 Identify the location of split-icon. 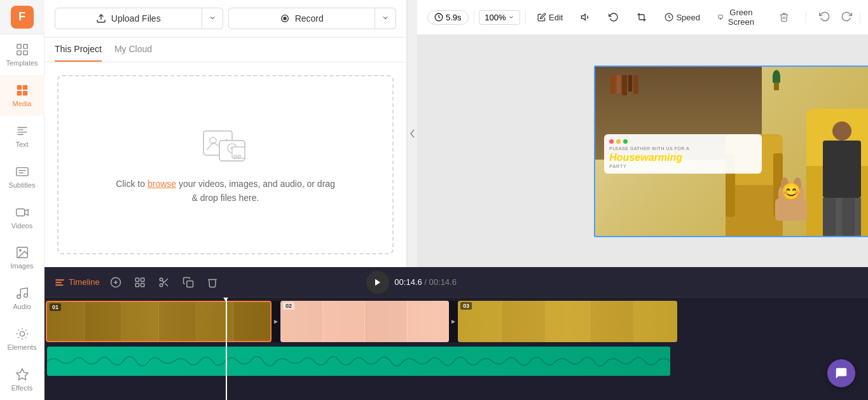
(140, 282).